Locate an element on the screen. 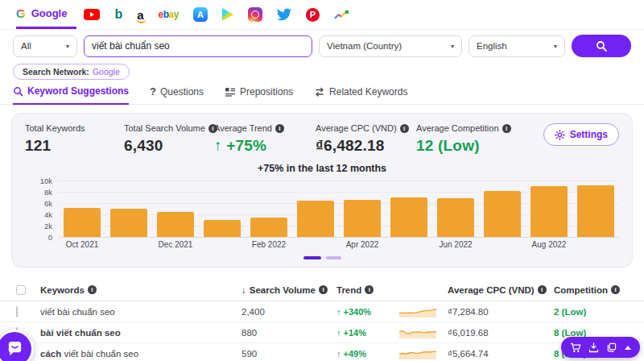 This screenshot has height=361, width=644. category-select: All ▾ is located at coordinates (45, 47).